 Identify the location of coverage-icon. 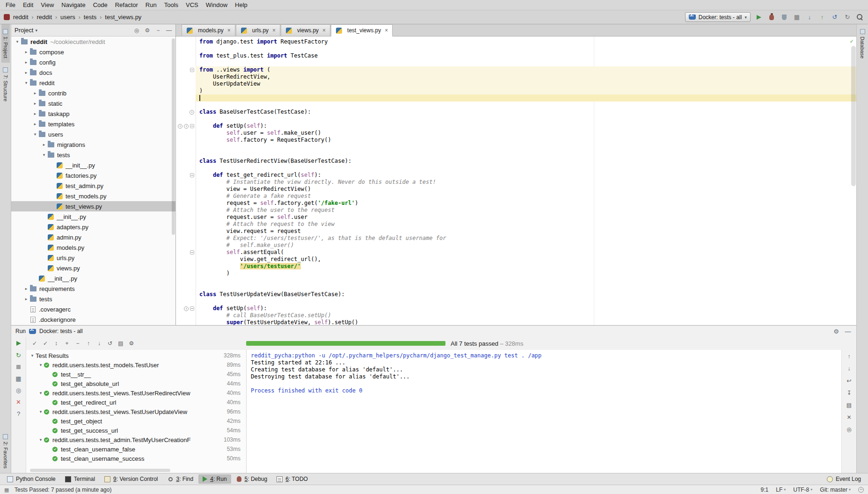
(784, 17).